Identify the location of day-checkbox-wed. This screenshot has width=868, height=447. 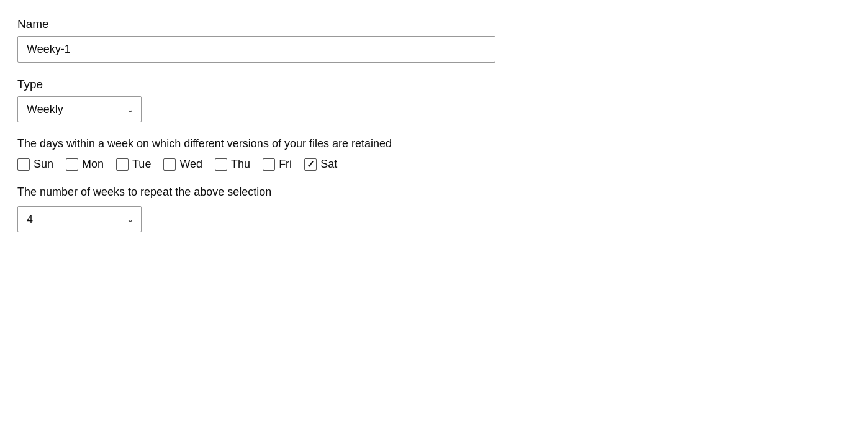
(170, 165).